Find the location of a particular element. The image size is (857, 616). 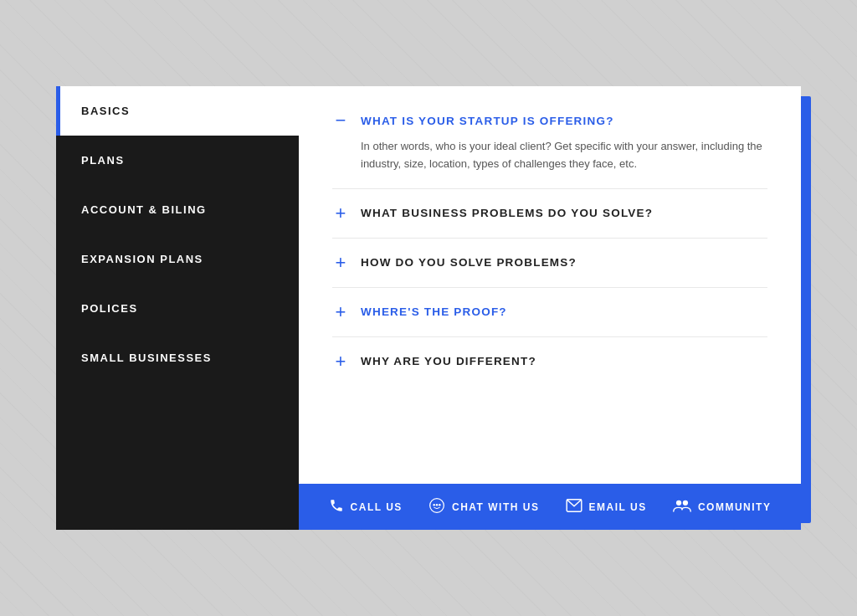

sidebar-item-expansion-plans: EXPANSION PLANS is located at coordinates (177, 259).